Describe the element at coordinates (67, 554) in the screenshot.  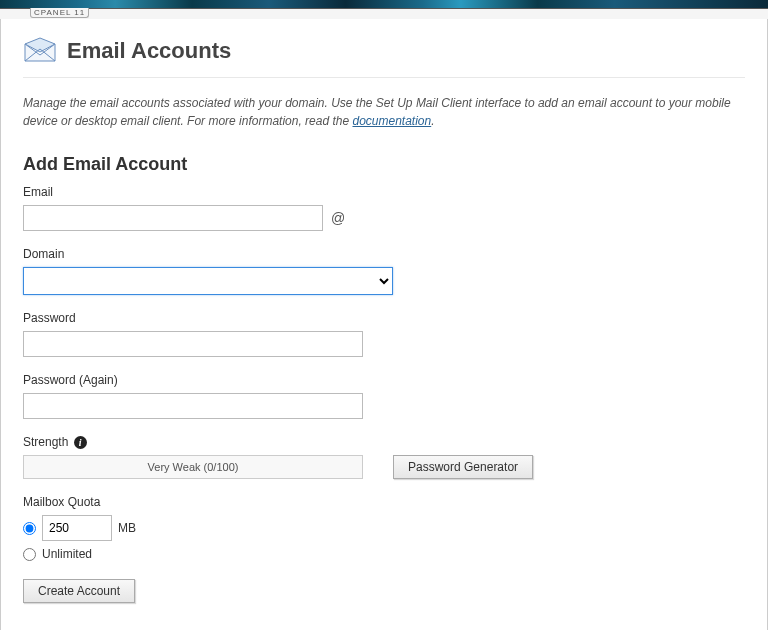
I see `quota-unlimited-label: Unlimited` at that location.